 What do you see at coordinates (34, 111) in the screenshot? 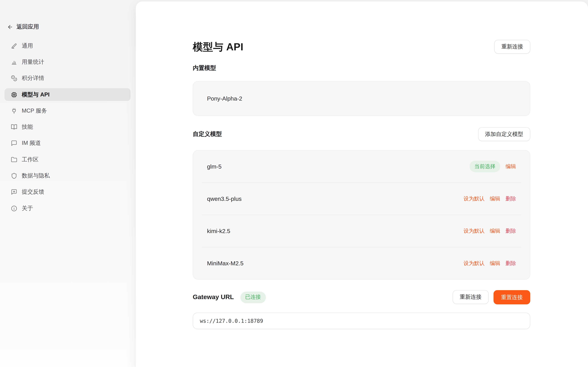
I see `sidebar-item-label: MCP 服务` at bounding box center [34, 111].